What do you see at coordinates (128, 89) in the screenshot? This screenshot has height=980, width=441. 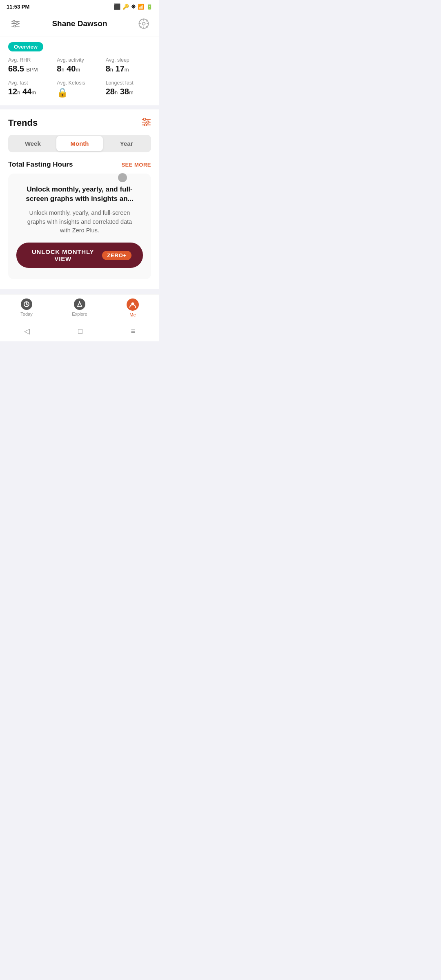 I see `stat-longest-fast: Longest fast 28h 38m` at bounding box center [128, 89].